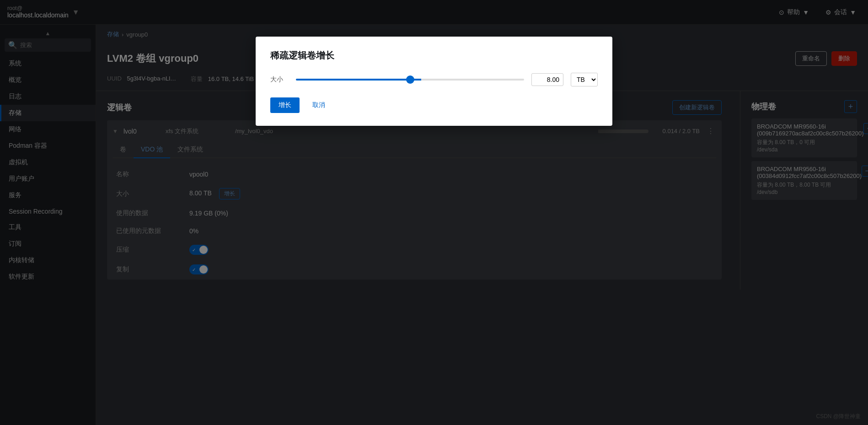 The width and height of the screenshot is (868, 425). I want to click on dialog-size-input, so click(547, 80).